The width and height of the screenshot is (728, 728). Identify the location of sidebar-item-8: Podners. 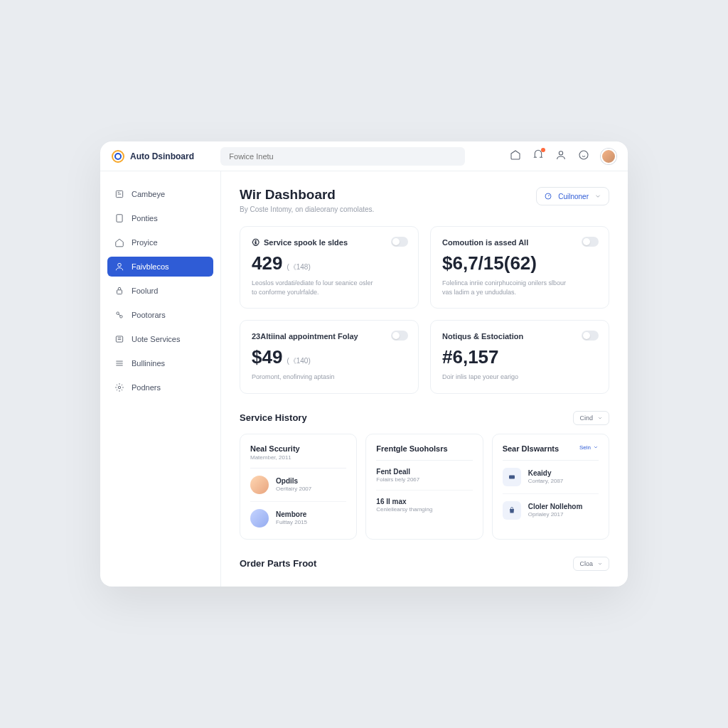
(161, 387).